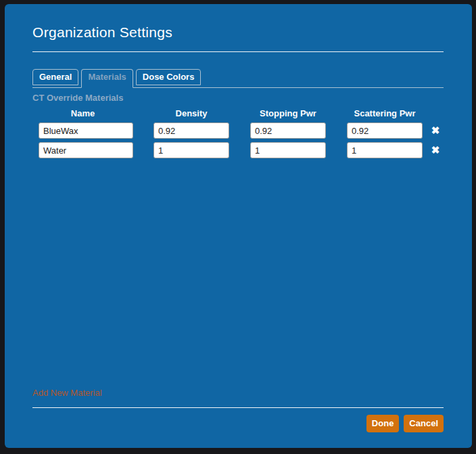 The width and height of the screenshot is (476, 454). What do you see at coordinates (238, 32) in the screenshot?
I see `page-title: Organization Settings` at bounding box center [238, 32].